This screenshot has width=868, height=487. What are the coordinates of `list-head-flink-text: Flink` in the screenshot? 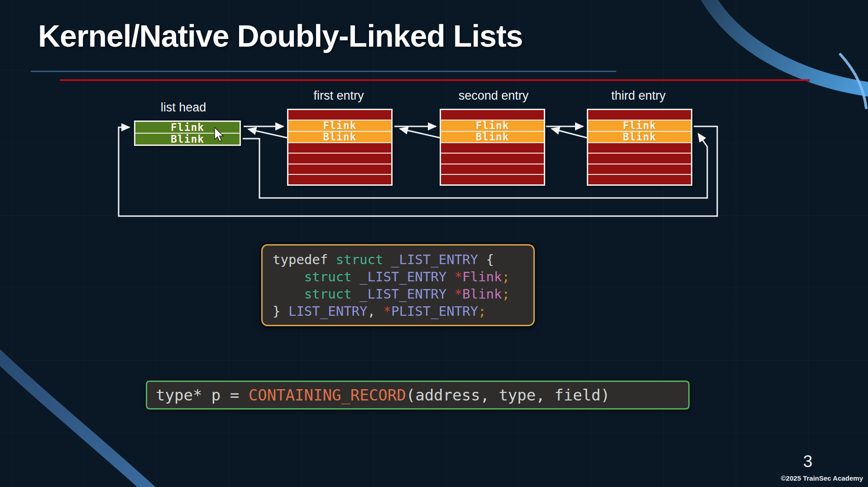 It's located at (187, 128).